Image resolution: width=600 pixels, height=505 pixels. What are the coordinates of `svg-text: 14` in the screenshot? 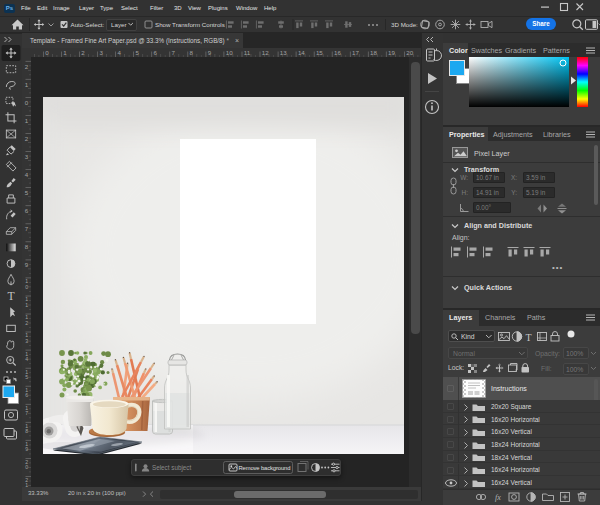 It's located at (302, 52).